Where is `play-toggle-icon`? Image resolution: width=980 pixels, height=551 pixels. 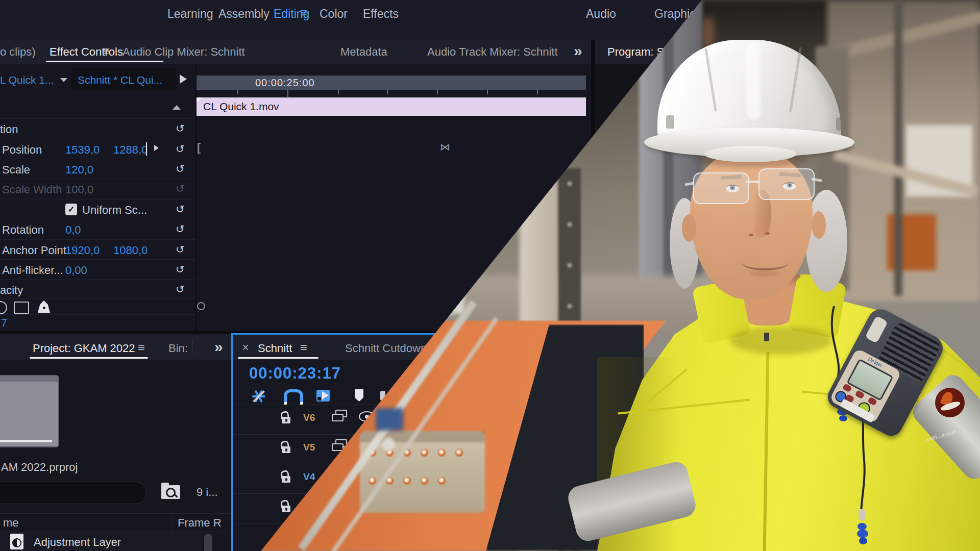 play-toggle-icon is located at coordinates (183, 79).